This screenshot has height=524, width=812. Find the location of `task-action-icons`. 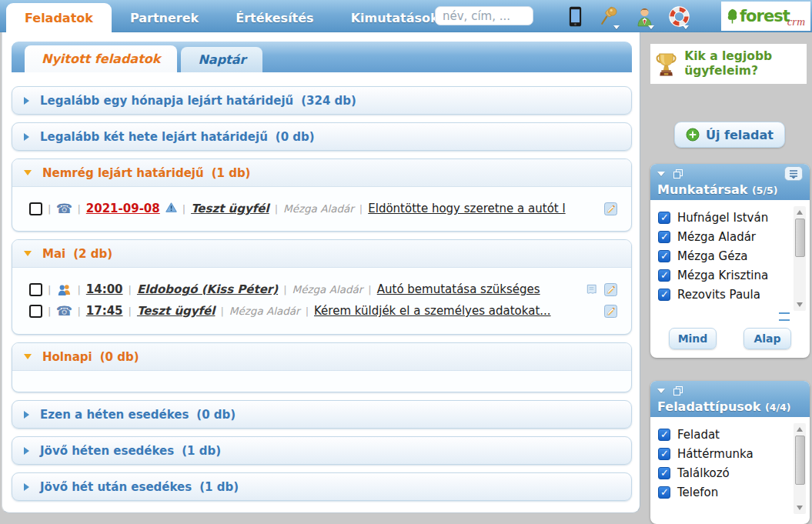

task-action-icons is located at coordinates (611, 311).